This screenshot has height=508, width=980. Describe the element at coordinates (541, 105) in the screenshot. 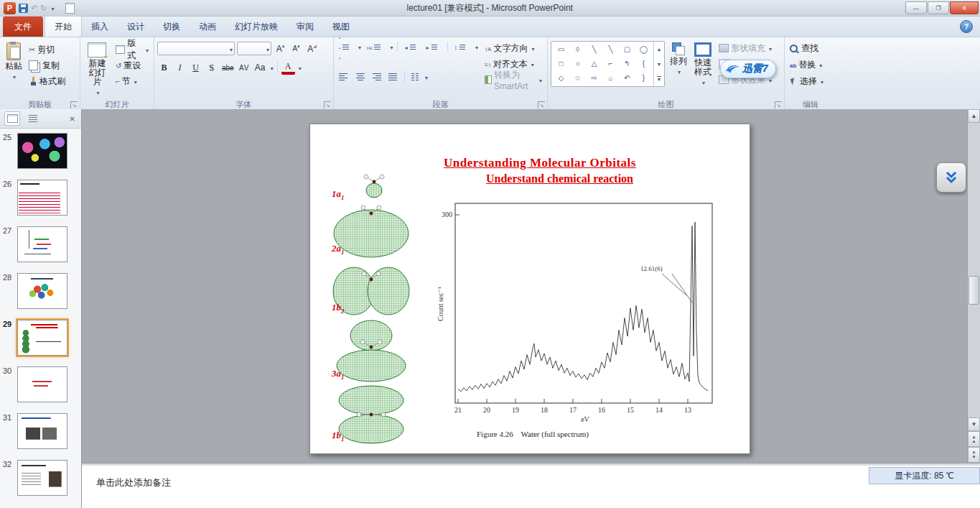

I see `paragraph-dialog-launcher` at that location.